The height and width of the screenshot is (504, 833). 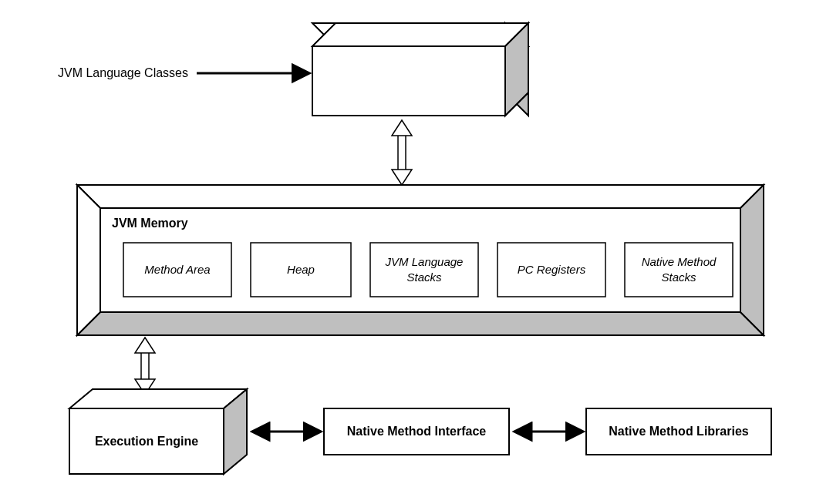 I want to click on double-arrow-classloader-memory, so click(x=402, y=153).